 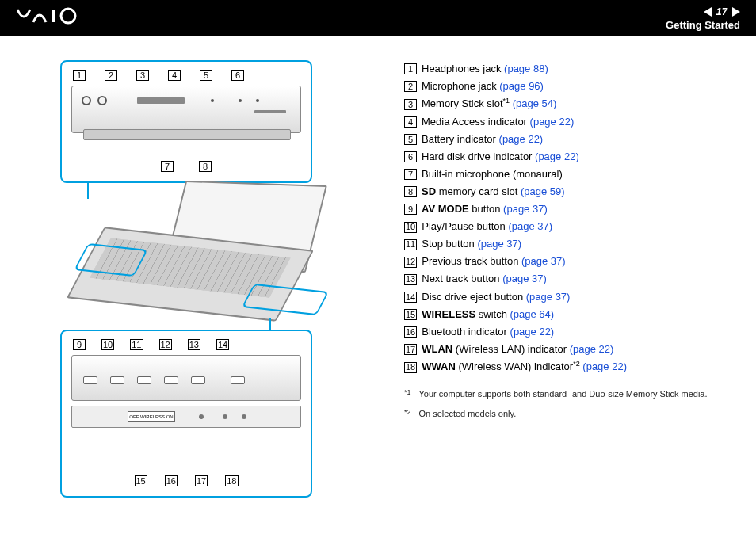 What do you see at coordinates (223, 345) in the screenshot?
I see `callout-14: 14` at bounding box center [223, 345].